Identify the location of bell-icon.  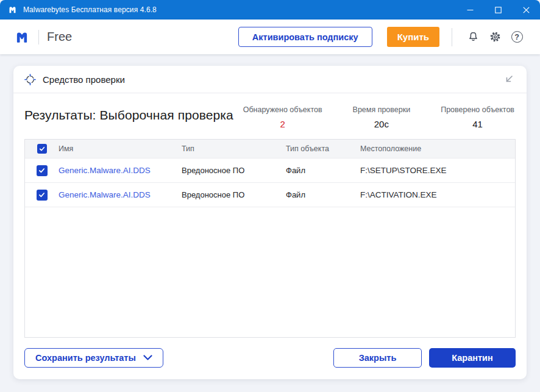
(473, 37).